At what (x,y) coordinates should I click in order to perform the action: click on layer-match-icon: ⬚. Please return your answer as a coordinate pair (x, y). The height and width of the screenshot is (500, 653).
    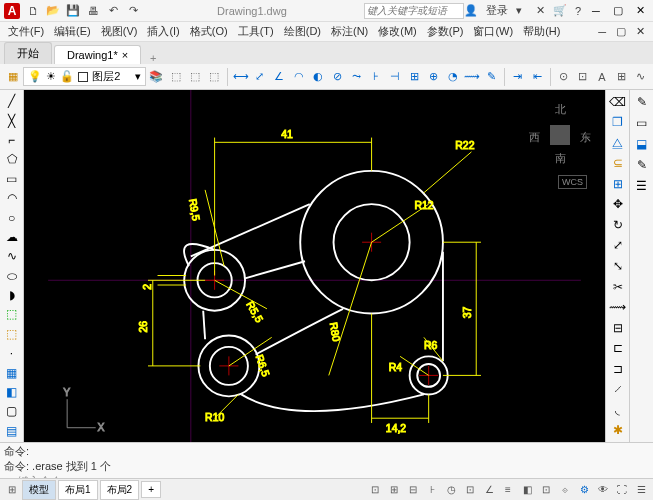
    Looking at the image, I should click on (214, 77).